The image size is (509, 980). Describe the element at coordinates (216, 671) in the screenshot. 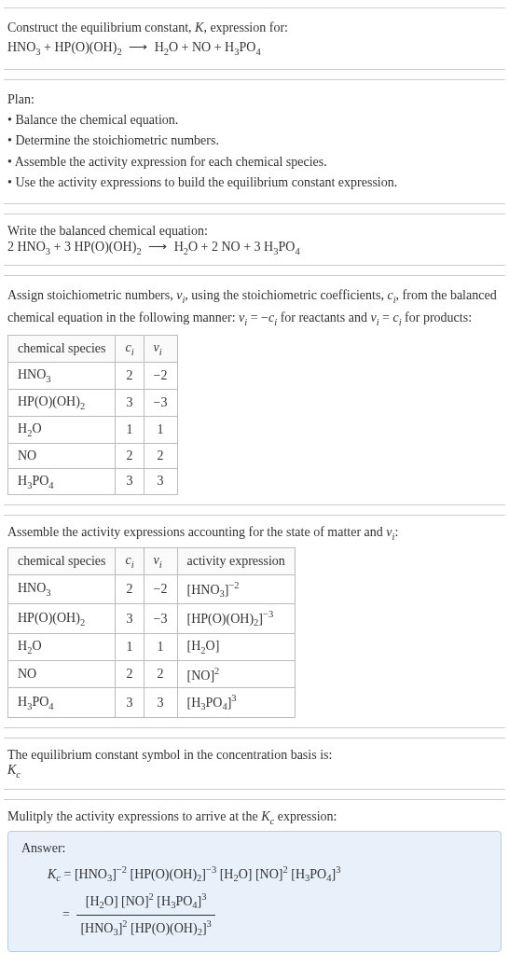

I see `ae-sup: 2` at that location.